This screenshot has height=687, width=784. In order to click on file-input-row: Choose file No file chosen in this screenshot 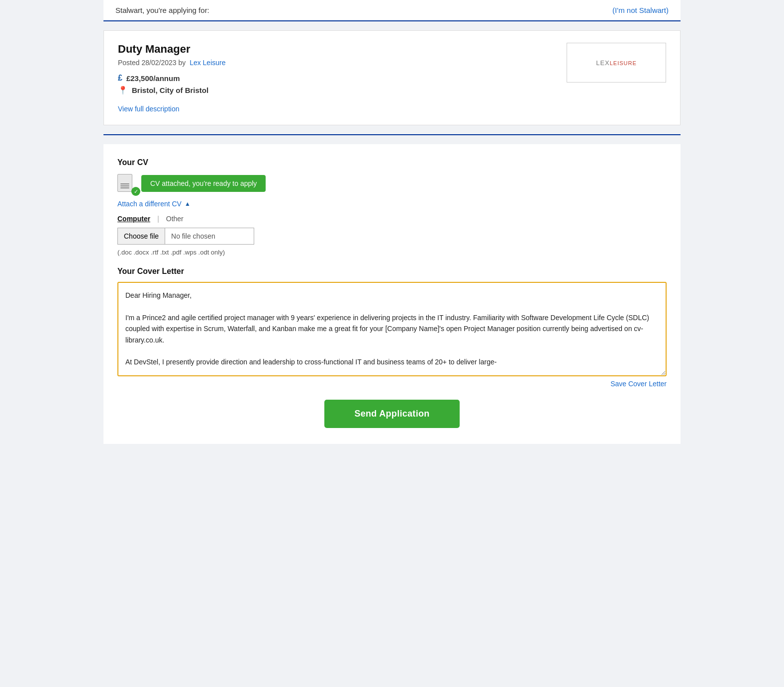, I will do `click(392, 236)`.